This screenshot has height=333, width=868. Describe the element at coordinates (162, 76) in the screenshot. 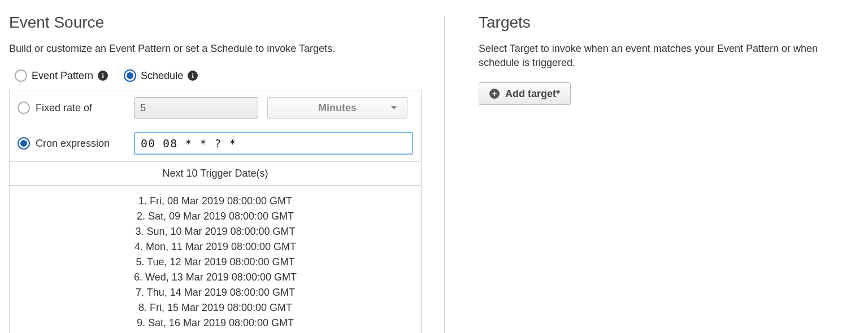

I see `radio-label: Schedule` at that location.